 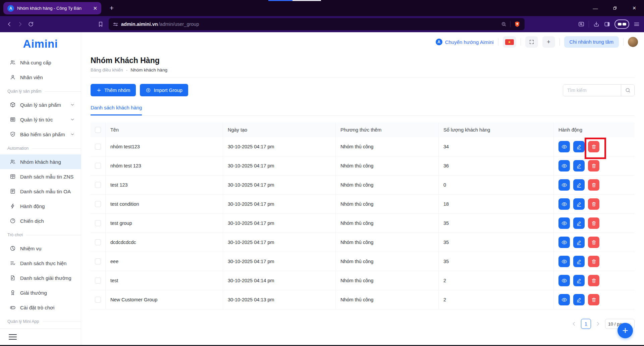 I want to click on site-settings-icon, so click(x=115, y=24).